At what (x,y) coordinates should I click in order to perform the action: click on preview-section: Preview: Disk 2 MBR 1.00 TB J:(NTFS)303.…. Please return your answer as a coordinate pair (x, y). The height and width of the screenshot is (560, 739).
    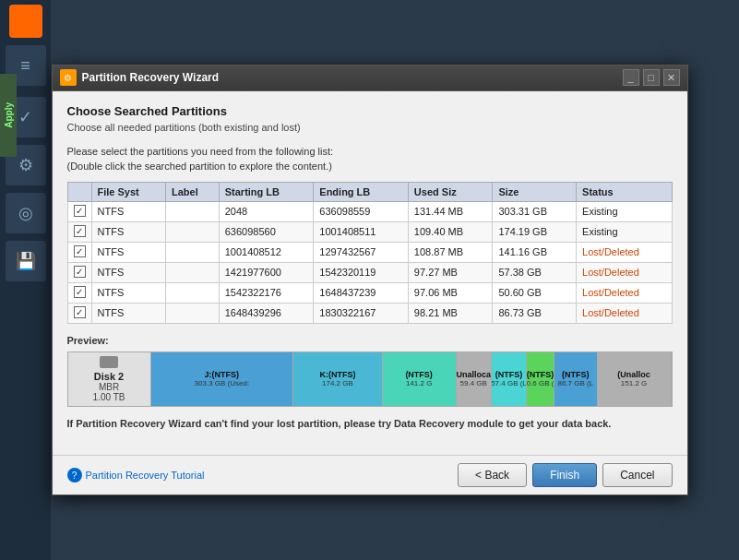
    Looking at the image, I should click on (370, 371).